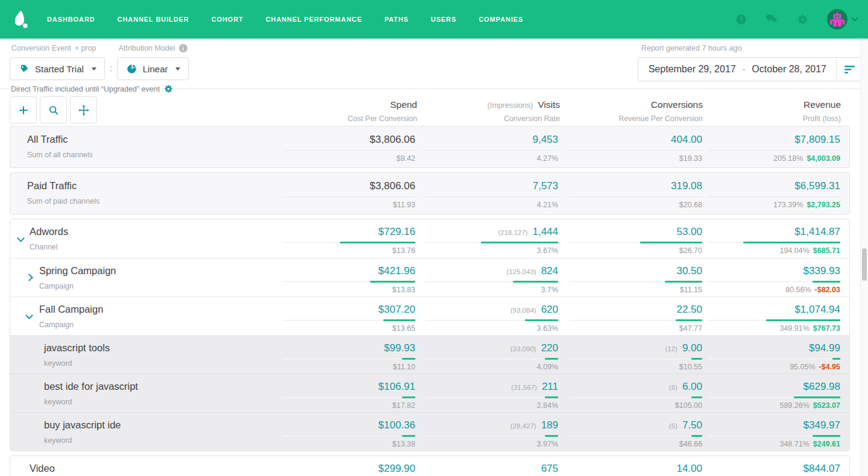  I want to click on table-row: Paid Traffic Sum of paid channels $3,806…, so click(430, 193).